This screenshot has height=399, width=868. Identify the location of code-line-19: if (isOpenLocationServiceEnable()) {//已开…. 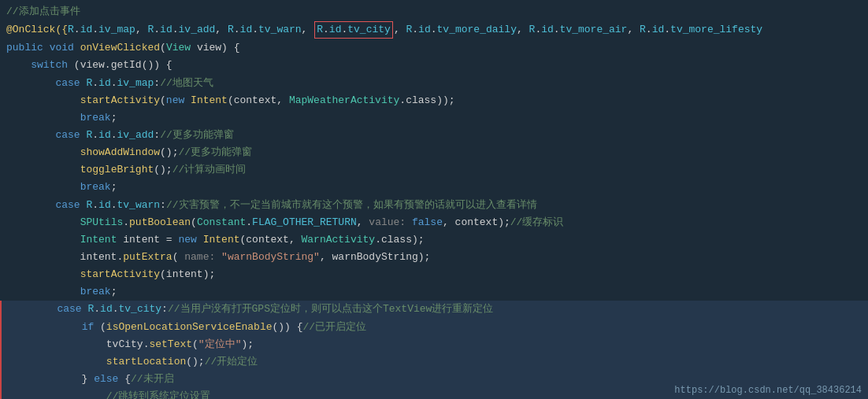
(434, 327).